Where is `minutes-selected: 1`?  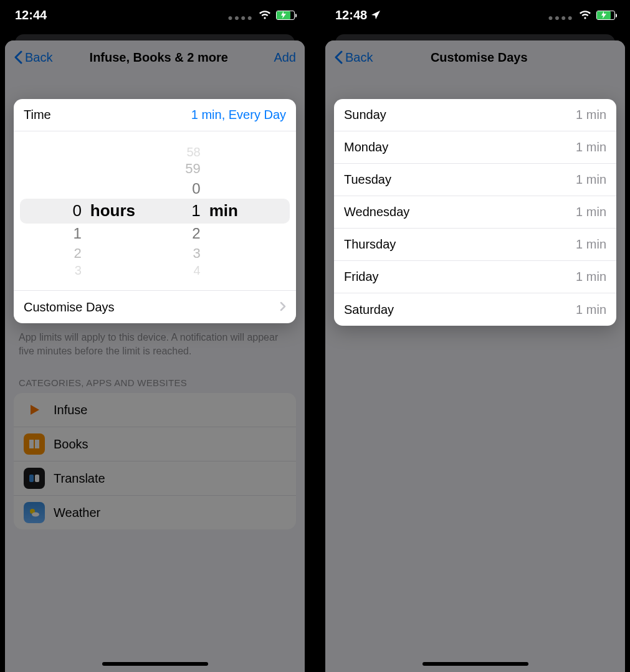 minutes-selected: 1 is located at coordinates (169, 211).